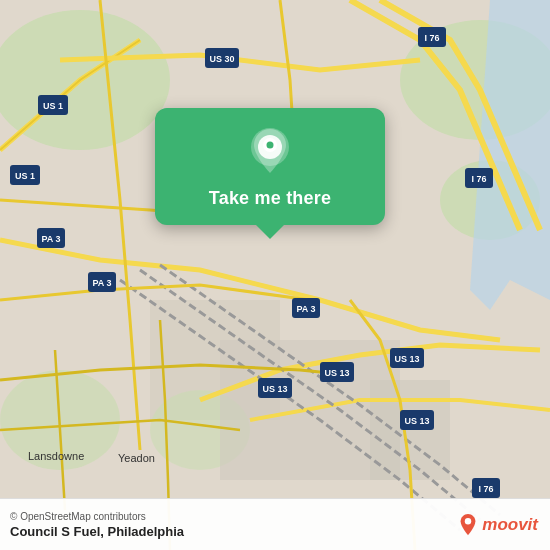 Image resolution: width=550 pixels, height=550 pixels. What do you see at coordinates (136, 458) in the screenshot?
I see `svg-text: Yeadon` at bounding box center [136, 458].